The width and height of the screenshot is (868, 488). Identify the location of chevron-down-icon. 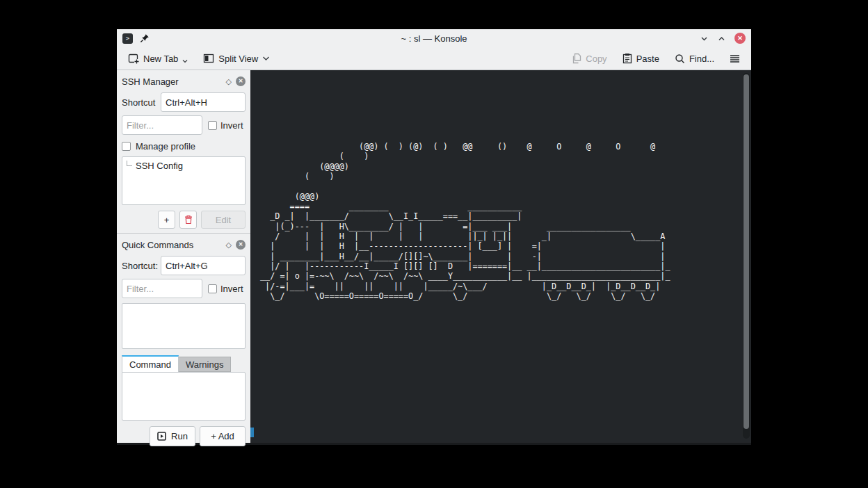
(266, 58).